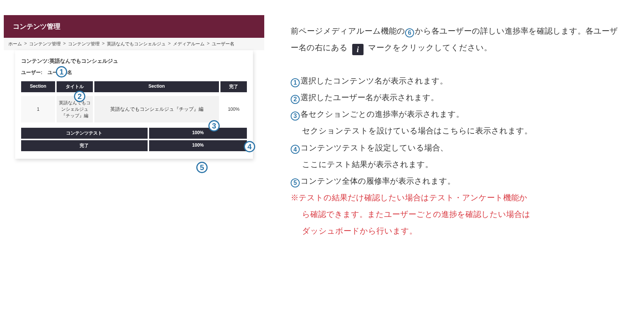 The width and height of the screenshot is (644, 319). Describe the element at coordinates (455, 231) in the screenshot. I see `note-line: ダッシュボードから行います。` at that location.